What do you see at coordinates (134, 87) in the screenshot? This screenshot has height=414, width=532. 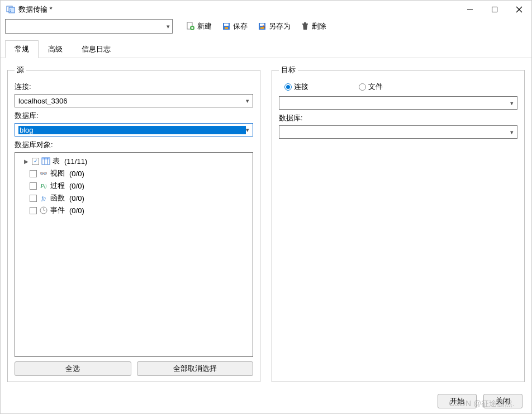 I see `source-connection-label: 连接:` at bounding box center [134, 87].